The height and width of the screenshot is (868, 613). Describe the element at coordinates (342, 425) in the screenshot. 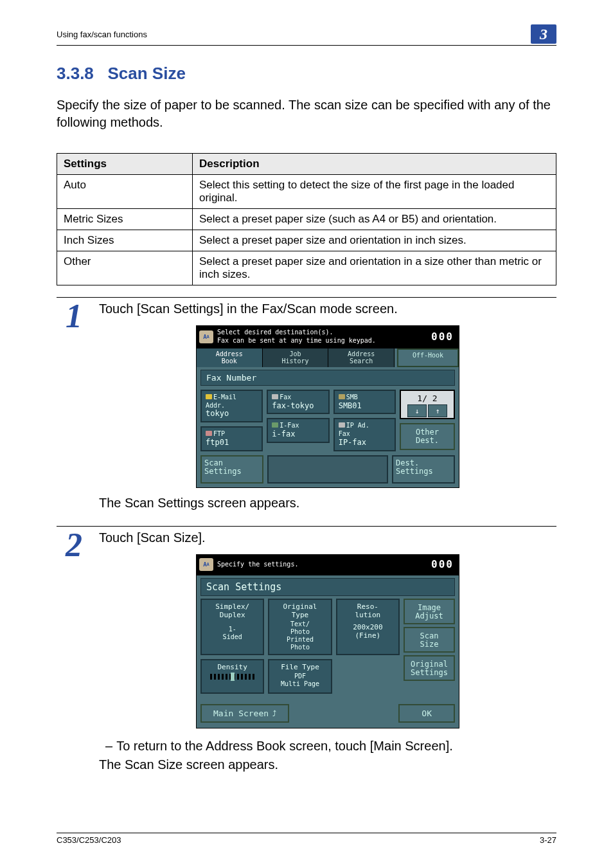

I see `ipfax-icon` at that location.